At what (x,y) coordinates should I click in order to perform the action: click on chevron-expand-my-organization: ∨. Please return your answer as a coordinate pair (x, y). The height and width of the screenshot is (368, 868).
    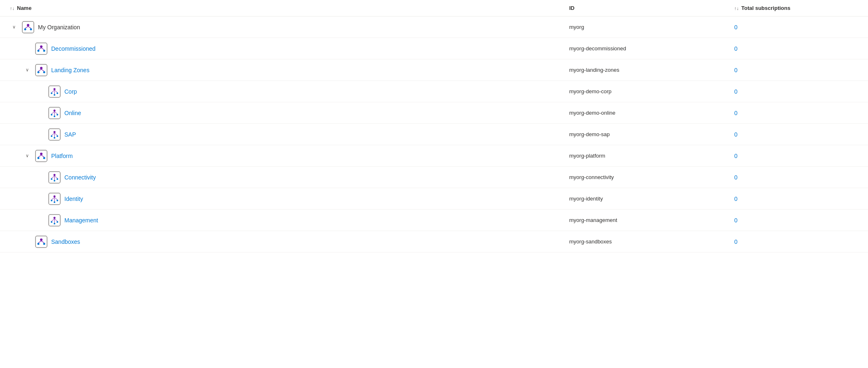
    Looking at the image, I should click on (14, 27).